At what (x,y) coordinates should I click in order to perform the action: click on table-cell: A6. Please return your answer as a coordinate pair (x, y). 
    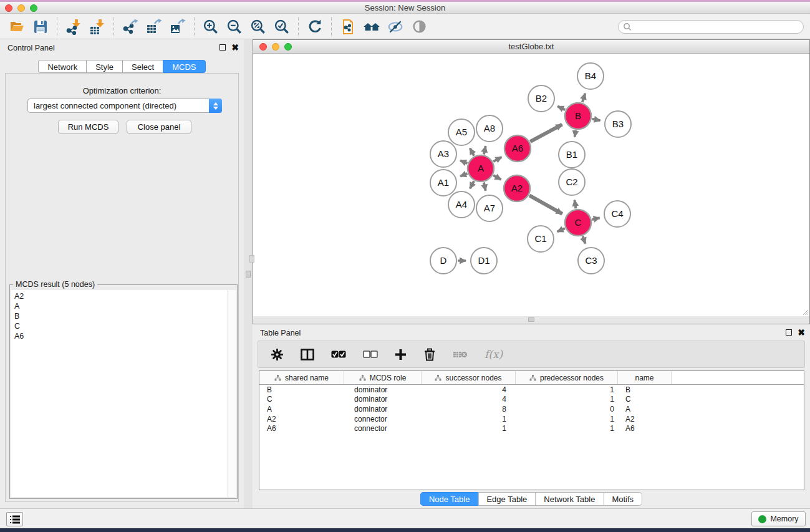
    Looking at the image, I should click on (645, 428).